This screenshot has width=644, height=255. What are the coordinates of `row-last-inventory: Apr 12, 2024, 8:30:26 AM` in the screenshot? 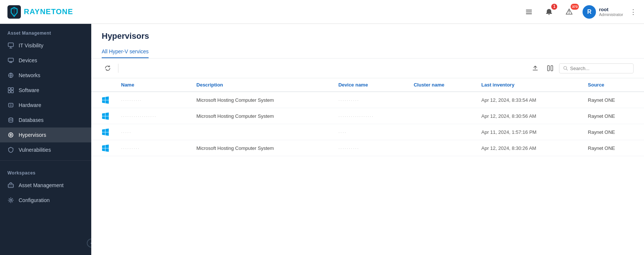 It's located at (529, 148).